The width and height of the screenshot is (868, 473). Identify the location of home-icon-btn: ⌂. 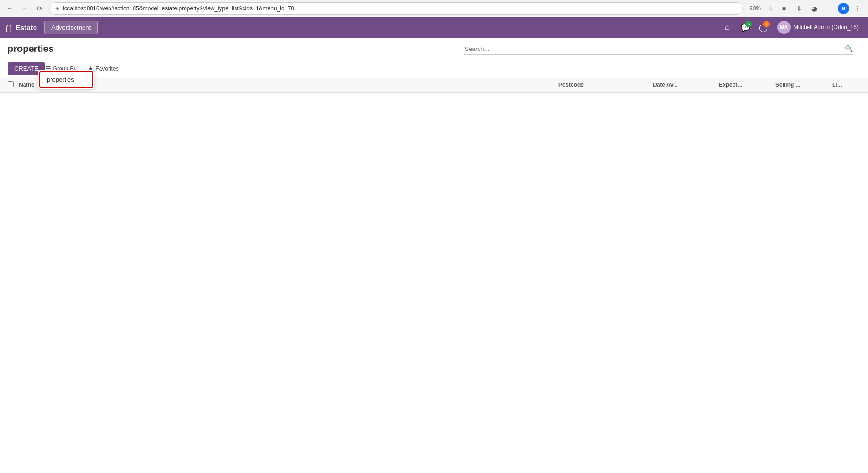
(727, 27).